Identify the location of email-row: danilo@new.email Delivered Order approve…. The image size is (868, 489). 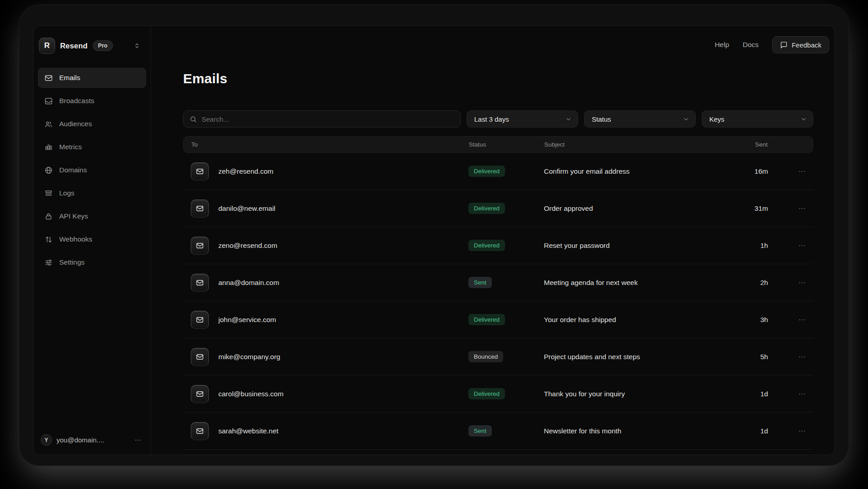
(498, 209).